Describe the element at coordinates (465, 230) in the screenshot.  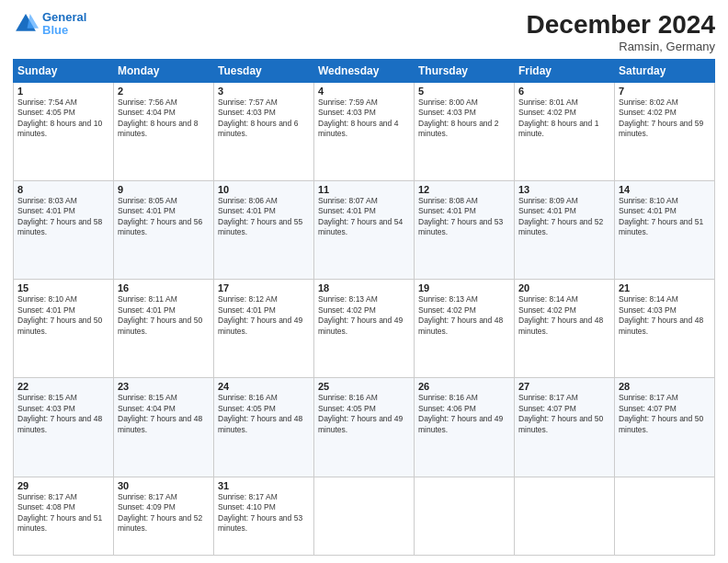
I see `day-12: 12 Sunrise: 8:08 AMSunset: 4:01 PMDaylig…` at that location.